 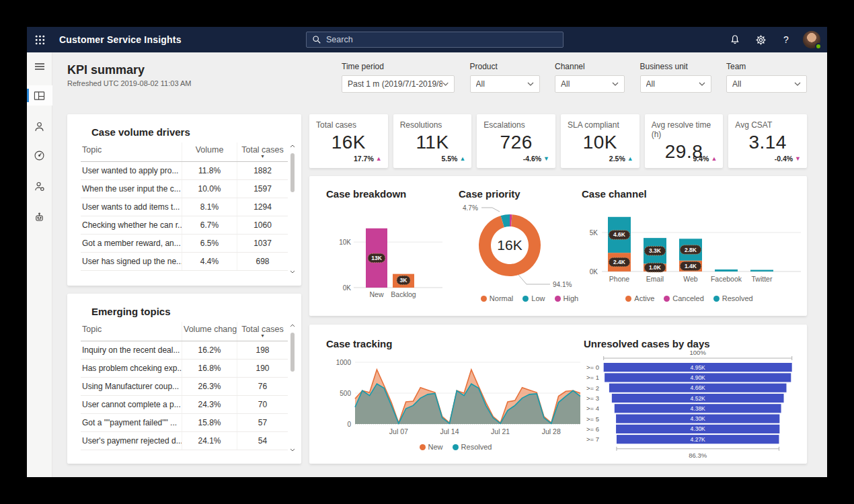 I want to click on svg-text: 1.0K, so click(x=655, y=267).